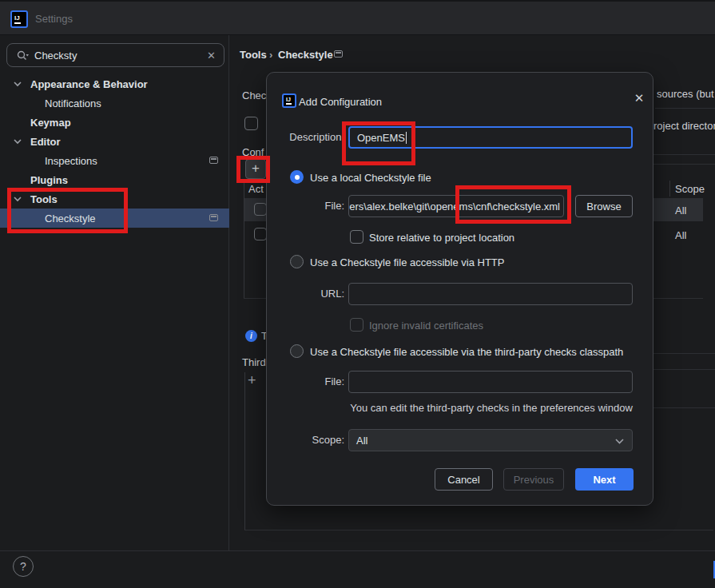  I want to click on ignore-invalid-certificates-checkbox, so click(356, 324).